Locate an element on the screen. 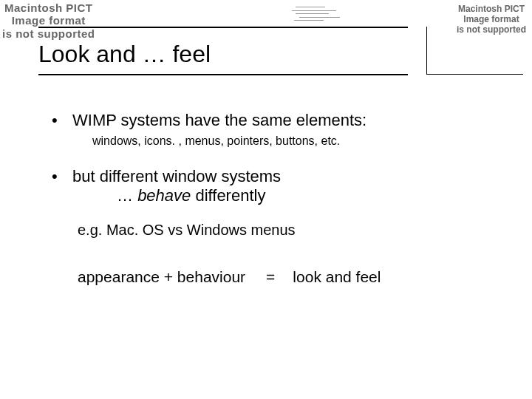 Image resolution: width=532 pixels, height=399 pixels. equation-line: appearance + behaviour=look and feel is located at coordinates (290, 277).